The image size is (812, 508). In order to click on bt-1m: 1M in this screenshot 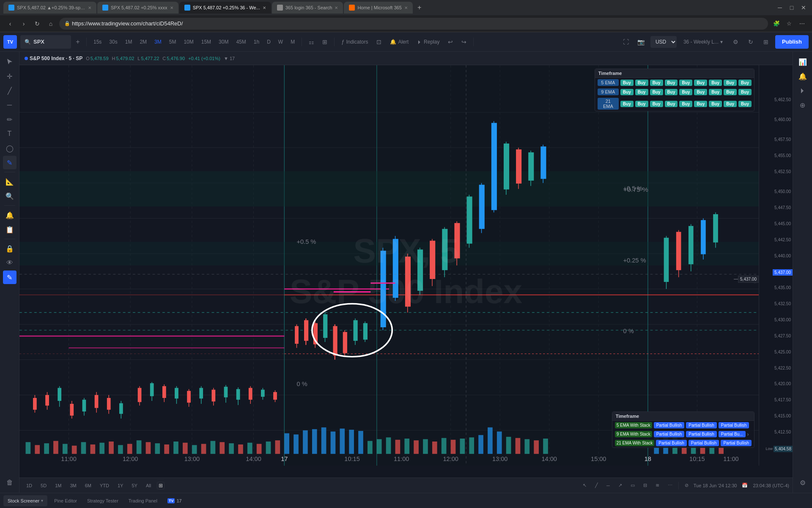, I will do `click(58, 486)`.